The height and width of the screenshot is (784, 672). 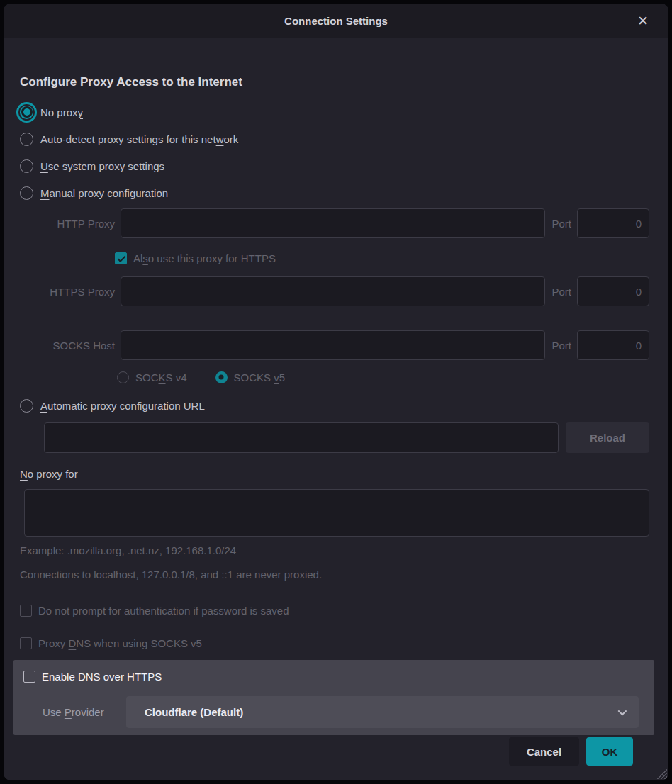 What do you see at coordinates (383, 712) in the screenshot?
I see `provider-select: Cloudflare (Default)` at bounding box center [383, 712].